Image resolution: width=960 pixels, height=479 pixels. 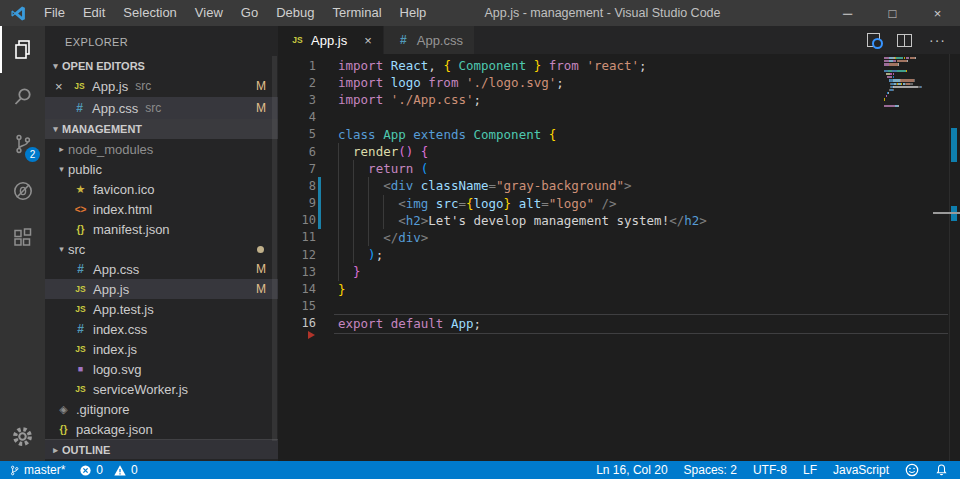 I want to click on code-line: 1import React, { Component } from 'react…, so click(x=619, y=66).